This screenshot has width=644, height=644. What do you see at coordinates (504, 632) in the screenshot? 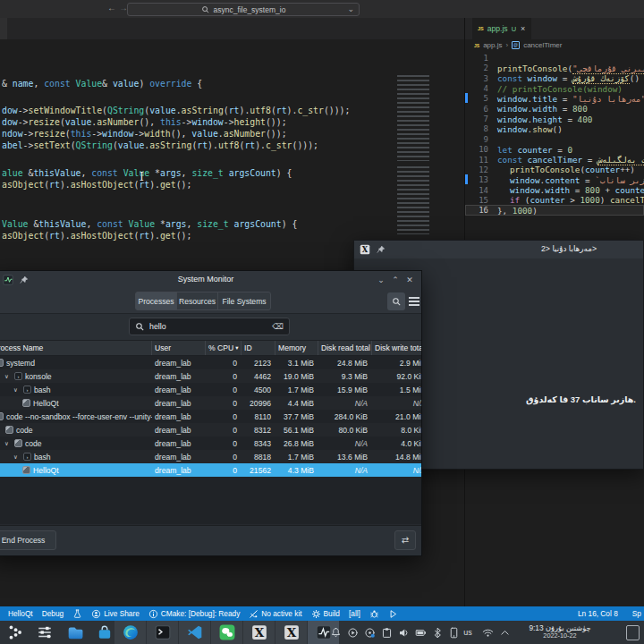
I see `tray-item-chevron-up` at bounding box center [504, 632].